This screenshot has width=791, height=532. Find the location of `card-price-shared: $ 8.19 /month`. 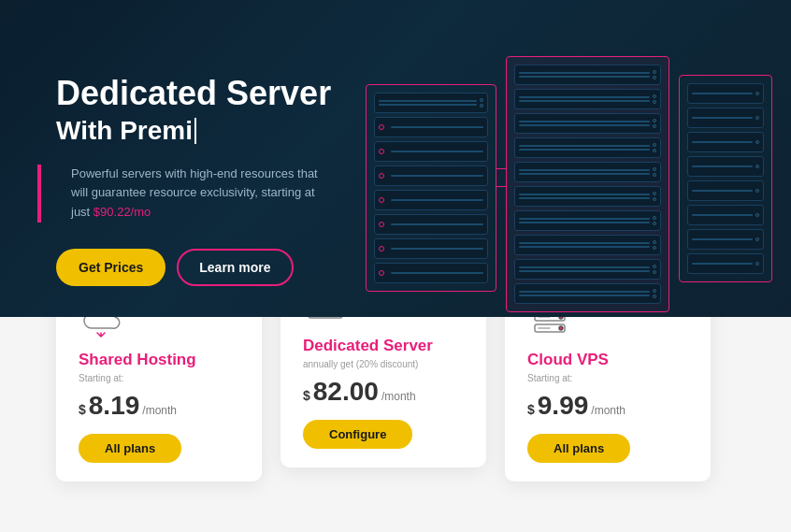

card-price-shared: $ 8.19 /month is located at coordinates (159, 406).